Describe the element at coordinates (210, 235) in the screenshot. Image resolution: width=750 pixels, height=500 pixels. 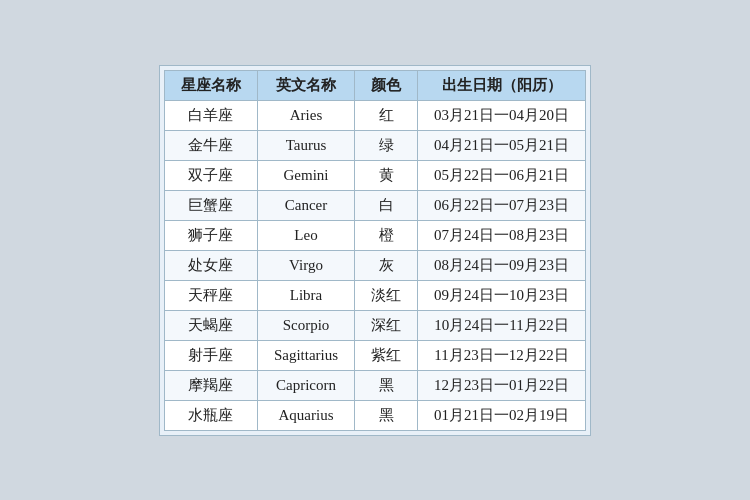
I see `cell-chinese-name: 狮子座` at that location.